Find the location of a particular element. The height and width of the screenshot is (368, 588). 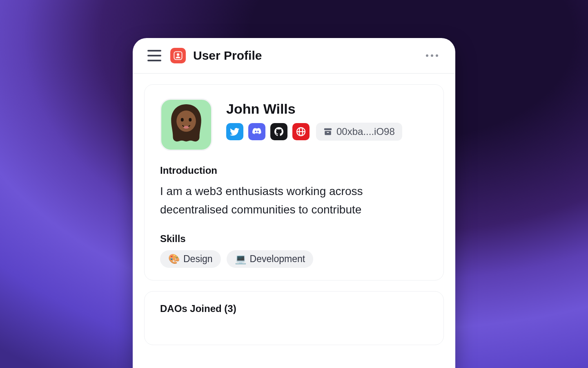

skill-chip: 💻 Development is located at coordinates (270, 259).